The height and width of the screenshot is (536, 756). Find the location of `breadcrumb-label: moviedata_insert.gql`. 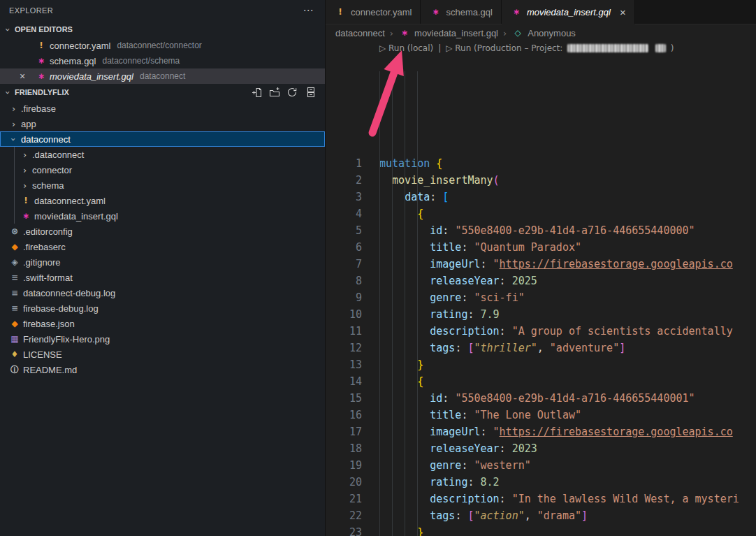

breadcrumb-label: moviedata_insert.gql is located at coordinates (456, 34).